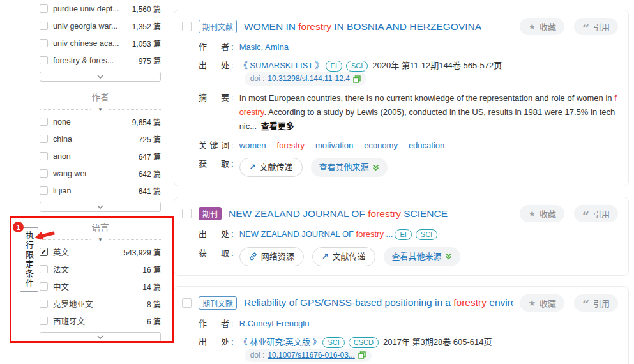 This screenshot has height=364, width=634. Describe the element at coordinates (253, 257) in the screenshot. I see `link-icon` at that location.